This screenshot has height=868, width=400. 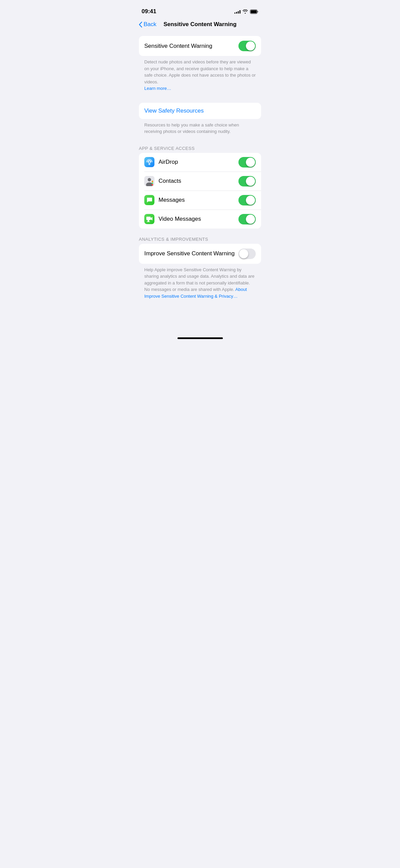 I want to click on airdrop-name: AirDrop, so click(x=196, y=162).